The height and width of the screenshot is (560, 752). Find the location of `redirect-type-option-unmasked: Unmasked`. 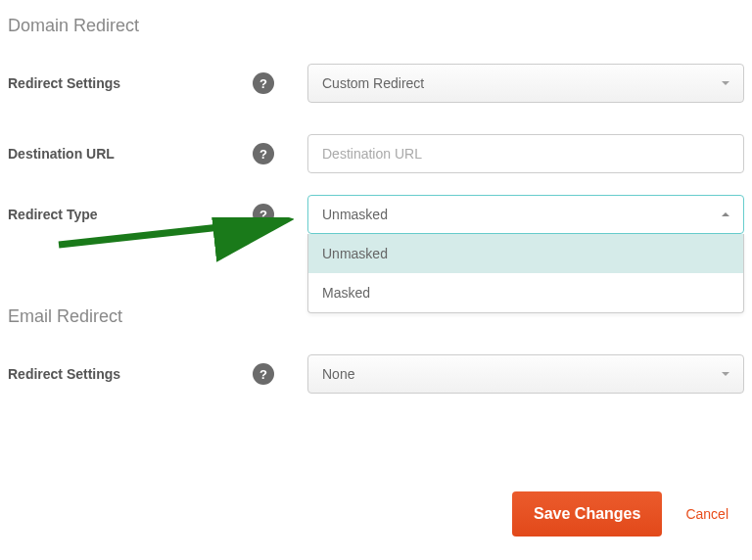

redirect-type-option-unmasked: Unmasked is located at coordinates (526, 254).